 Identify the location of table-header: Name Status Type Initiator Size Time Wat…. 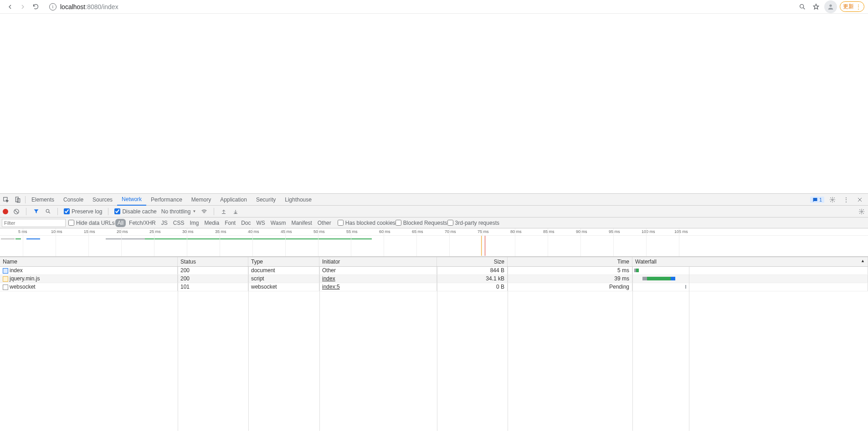
(434, 262).